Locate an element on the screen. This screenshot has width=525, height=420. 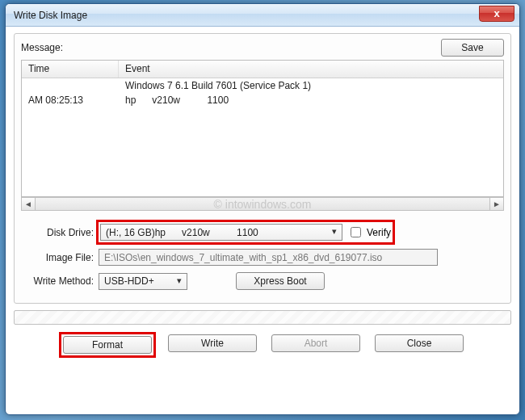
xpress-boot-button: Xpress Boot is located at coordinates (280, 281).